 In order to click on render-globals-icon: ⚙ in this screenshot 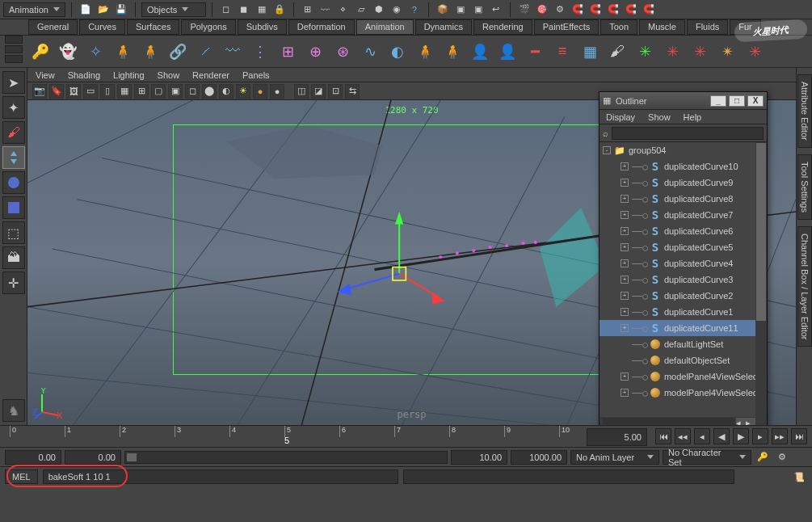, I will do `click(560, 10)`.